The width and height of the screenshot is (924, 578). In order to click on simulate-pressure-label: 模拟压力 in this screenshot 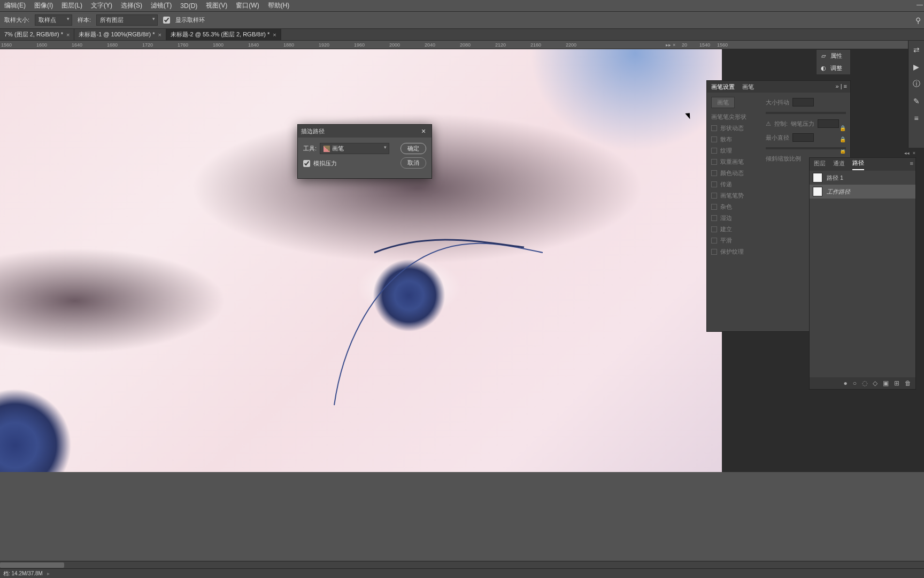, I will do `click(325, 164)`.